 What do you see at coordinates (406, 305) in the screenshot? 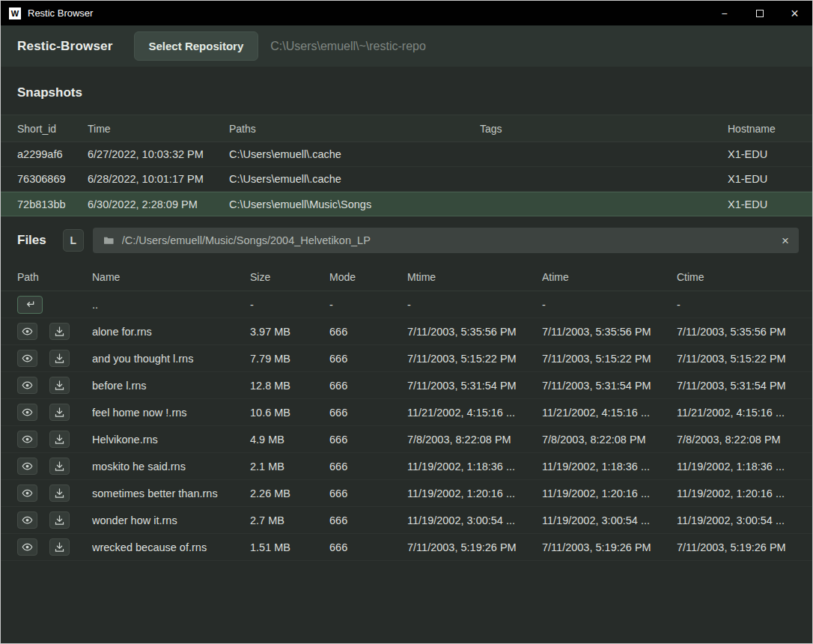
I see `parent-directory-row: .. - - - - -` at bounding box center [406, 305].